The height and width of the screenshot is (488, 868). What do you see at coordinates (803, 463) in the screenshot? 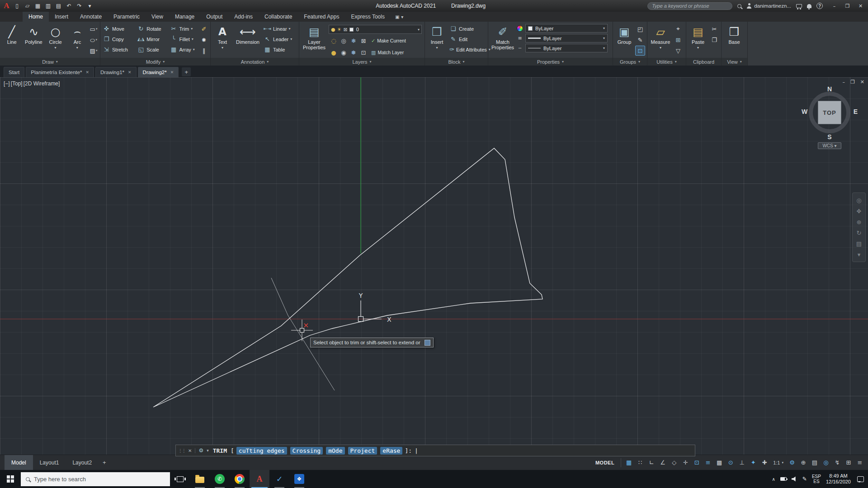
I see `status-annotation-monitor-button: ⊕` at bounding box center [803, 463].